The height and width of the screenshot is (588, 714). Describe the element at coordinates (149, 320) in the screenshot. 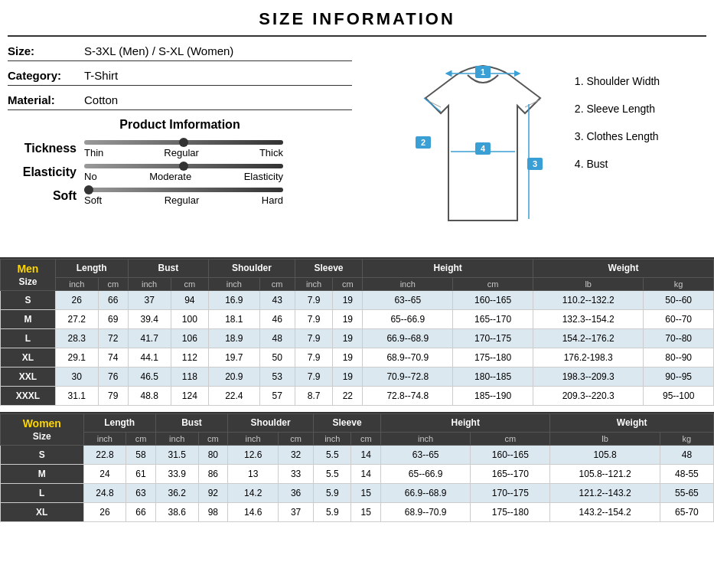

I see `data-cell: 39.4` at that location.